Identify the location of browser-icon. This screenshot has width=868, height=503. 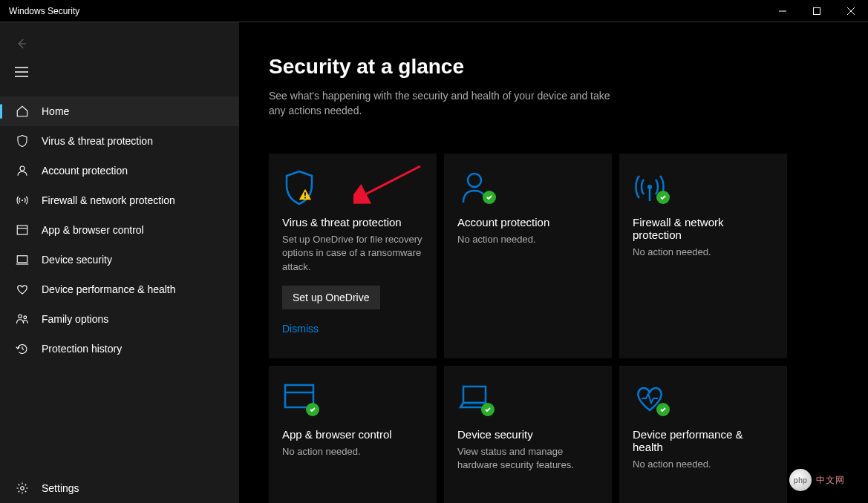
(22, 230).